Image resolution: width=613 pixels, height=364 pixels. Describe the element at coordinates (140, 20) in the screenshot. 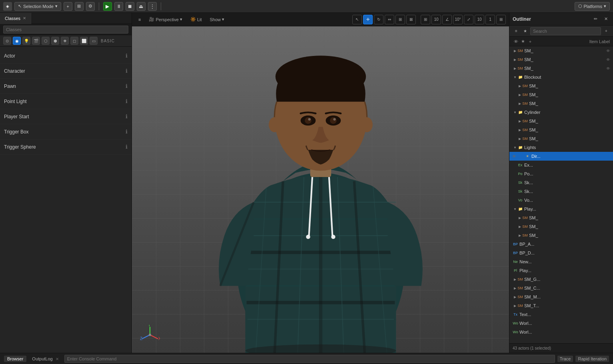

I see `viewport-menu-btn: ≡` at that location.